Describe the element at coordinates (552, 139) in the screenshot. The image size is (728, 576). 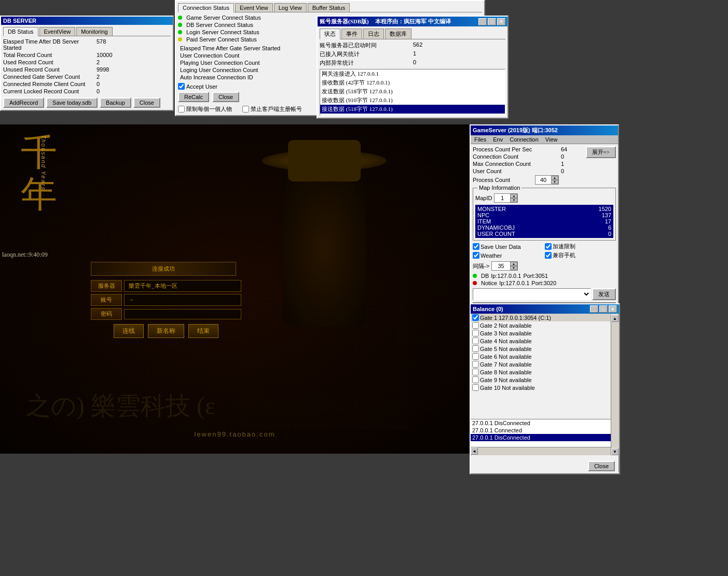
I see `menu-view: View` at that location.